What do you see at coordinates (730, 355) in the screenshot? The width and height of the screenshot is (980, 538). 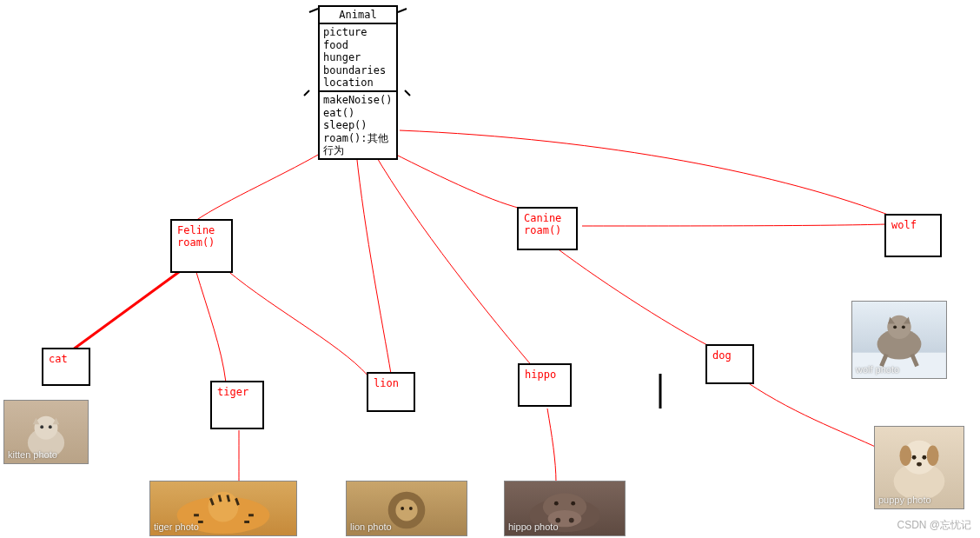 I see `line: dog` at bounding box center [730, 355].